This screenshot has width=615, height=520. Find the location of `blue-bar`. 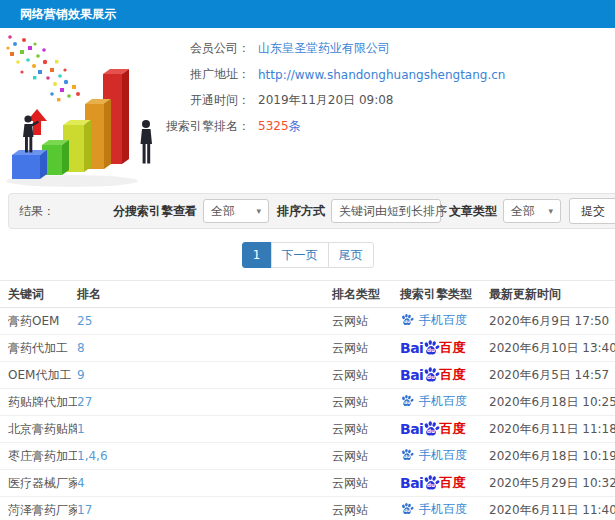

blue-bar is located at coordinates (30, 164).